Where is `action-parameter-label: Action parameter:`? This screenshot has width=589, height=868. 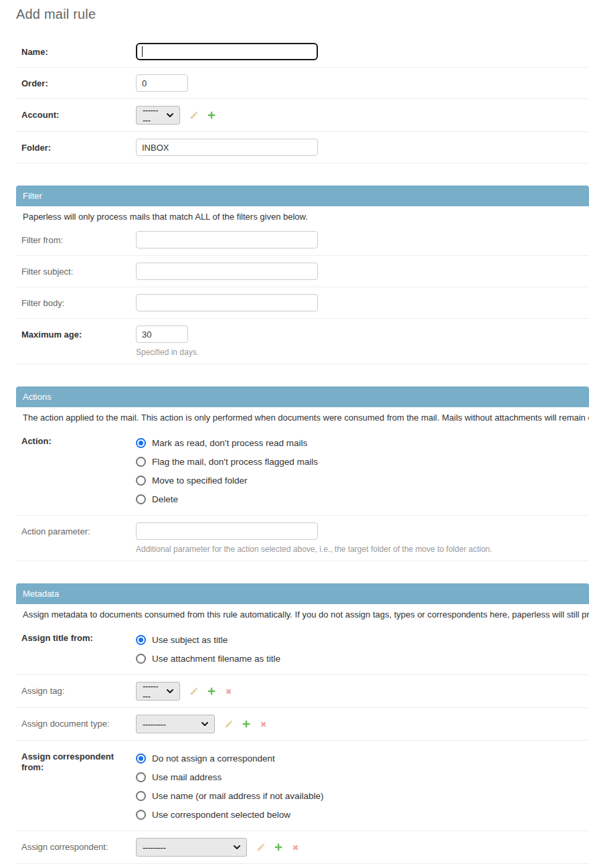 action-parameter-label: Action parameter: is located at coordinates (79, 530).